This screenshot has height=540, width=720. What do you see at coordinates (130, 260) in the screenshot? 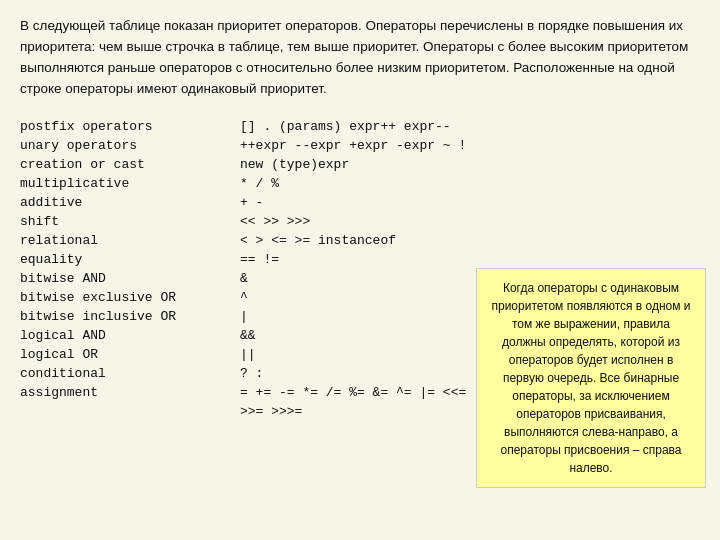
I see `op-name-7: equality` at bounding box center [130, 260].